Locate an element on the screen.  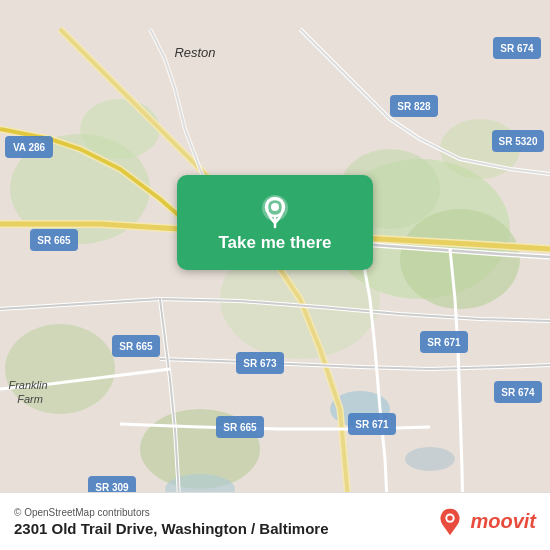
take-me-there-label: Take me there is located at coordinates (274, 243).